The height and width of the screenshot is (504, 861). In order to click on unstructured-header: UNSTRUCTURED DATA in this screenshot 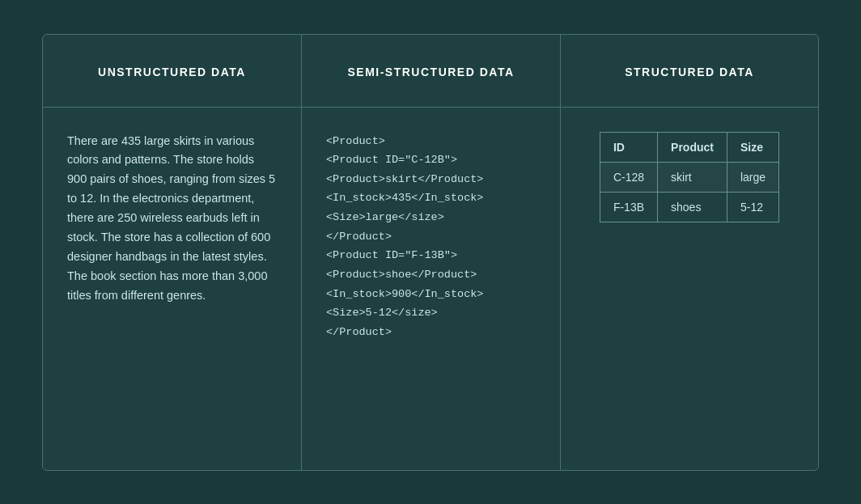, I will do `click(172, 71)`.